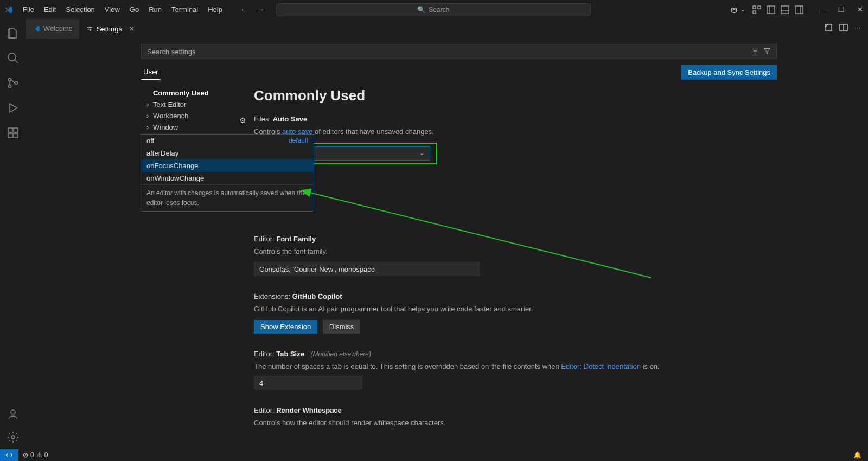 The height and width of the screenshot is (461, 868). I want to click on editor-tabs: Welcome Settings ✕ ···, so click(447, 29).